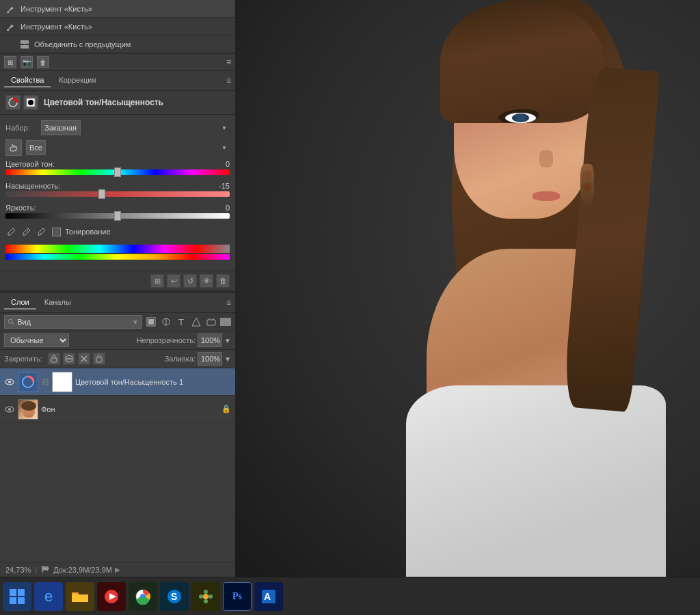 Image resolution: width=700 pixels, height=615 pixels. I want to click on toning-checkbox, so click(56, 232).